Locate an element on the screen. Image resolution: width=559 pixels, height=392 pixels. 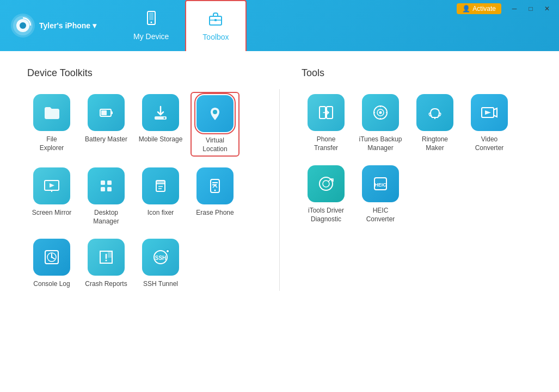
virtual-location-icon is located at coordinates (215, 114).